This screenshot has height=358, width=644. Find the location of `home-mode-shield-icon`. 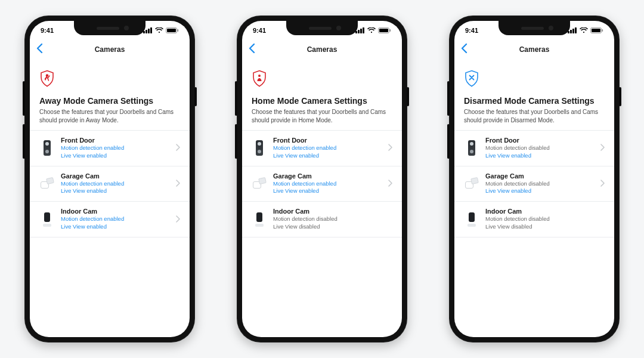

home-mode-shield-icon is located at coordinates (322, 80).